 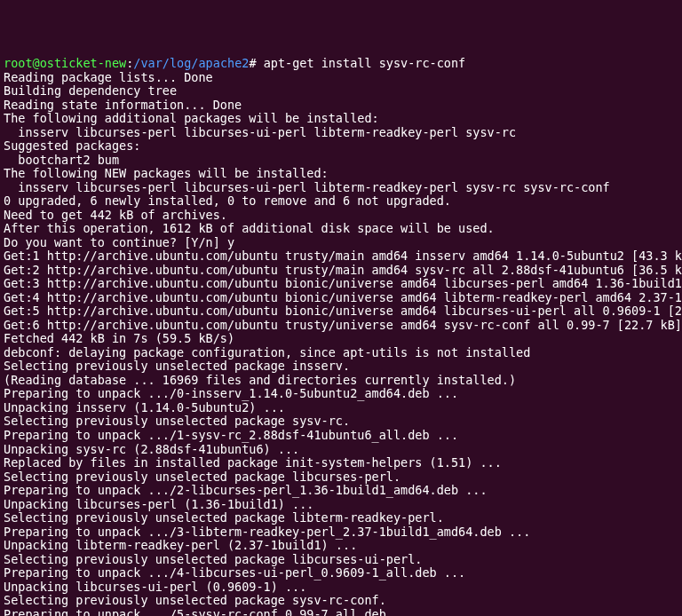 What do you see at coordinates (341, 394) in the screenshot?
I see `output-line: Preparing to unpack .../0-insserv_1.14.0…` at bounding box center [341, 394].